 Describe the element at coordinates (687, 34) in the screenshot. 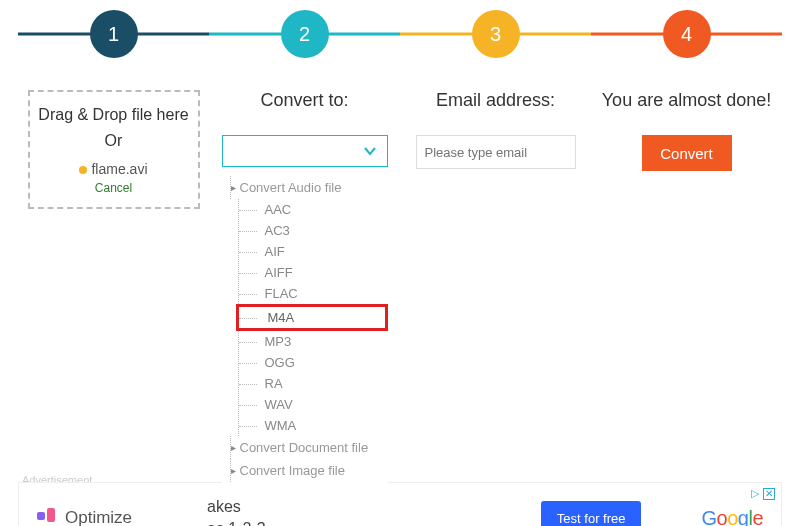

I see `step-4: 4` at that location.